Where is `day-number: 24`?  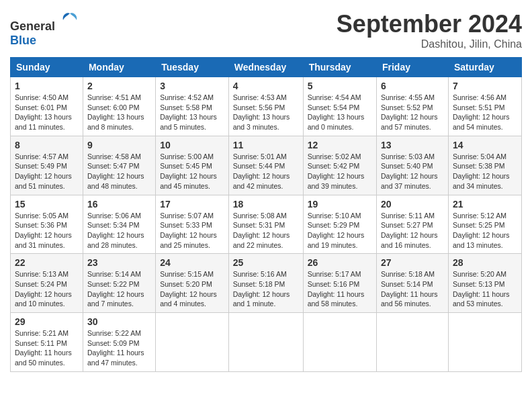
day-number: 24 is located at coordinates (192, 263).